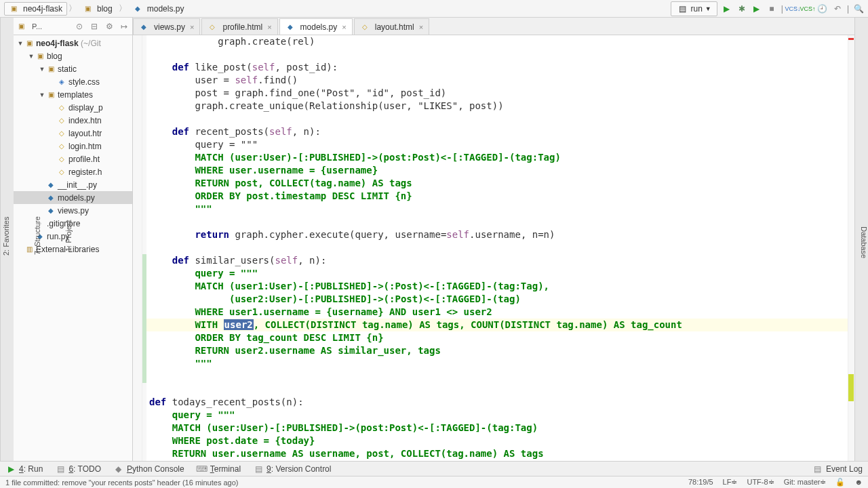 The image size is (868, 488). Describe the element at coordinates (497, 131) in the screenshot. I see `code-line: def recent_posts(self, n):` at that location.